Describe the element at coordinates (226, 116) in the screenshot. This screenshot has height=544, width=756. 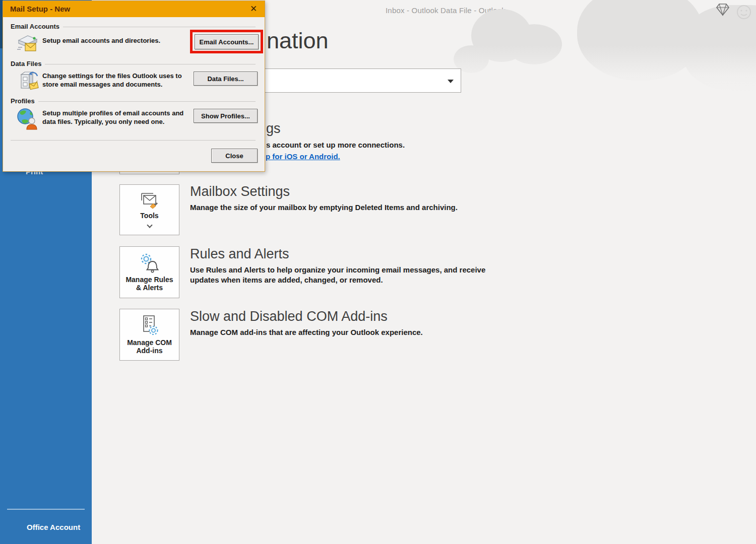
I see `show-profiles-button: Show Profiles...` at that location.